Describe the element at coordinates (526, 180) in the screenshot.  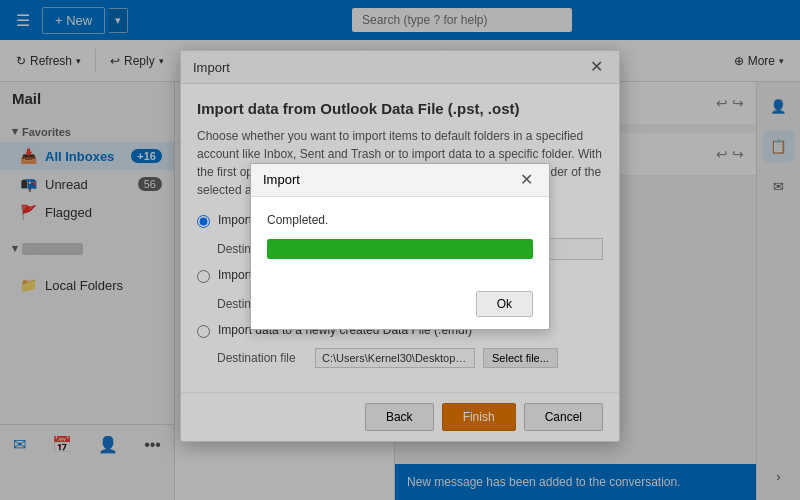
I see `completed-dialog-close: ✕` at that location.